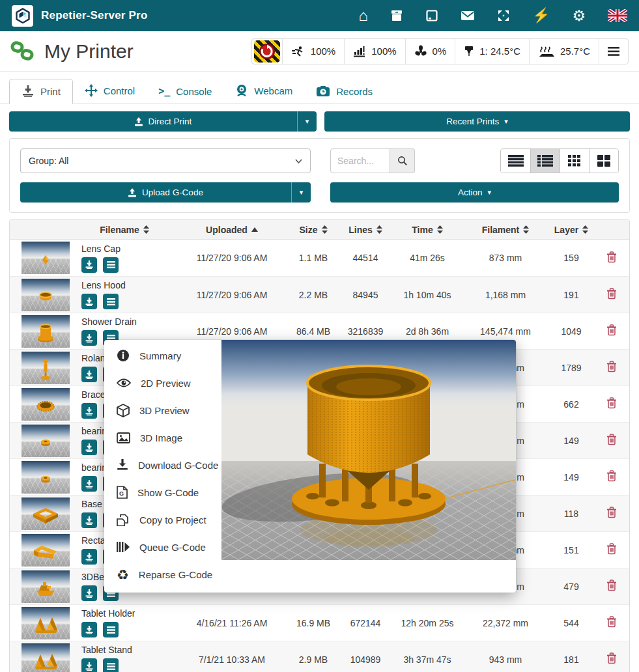 This screenshot has width=639, height=672. What do you see at coordinates (477, 121) in the screenshot?
I see `recent-prints-button: Recent Prints▾` at bounding box center [477, 121].